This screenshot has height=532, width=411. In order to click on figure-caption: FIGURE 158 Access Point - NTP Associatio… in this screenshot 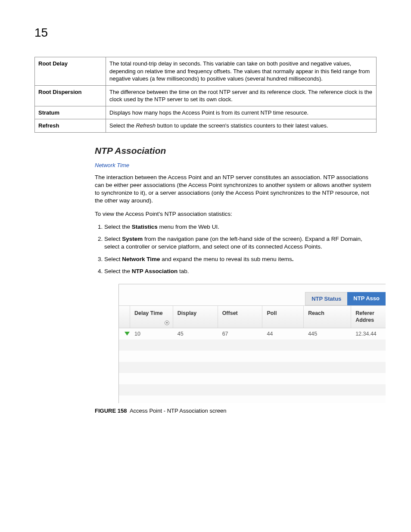, I will do `click(236, 411)`.